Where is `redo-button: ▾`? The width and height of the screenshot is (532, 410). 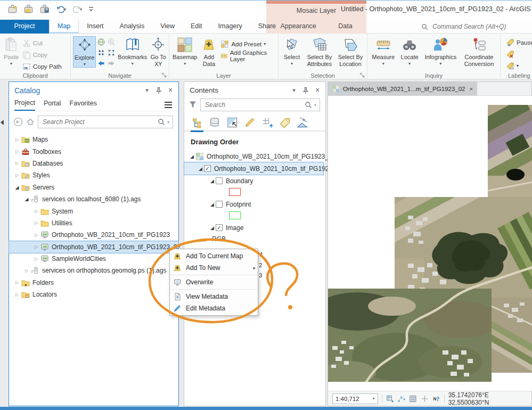
redo-button: ▾ is located at coordinates (77, 9).